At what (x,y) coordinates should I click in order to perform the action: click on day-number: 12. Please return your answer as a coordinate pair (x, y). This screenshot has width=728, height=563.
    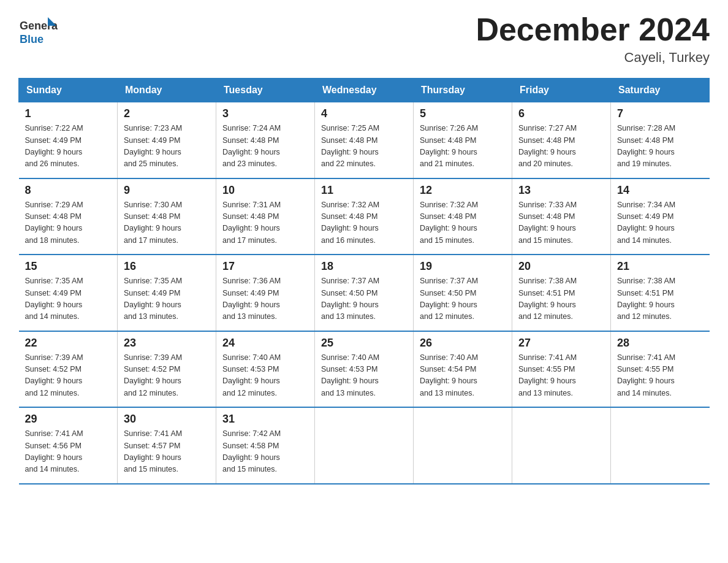
    Looking at the image, I should click on (463, 190).